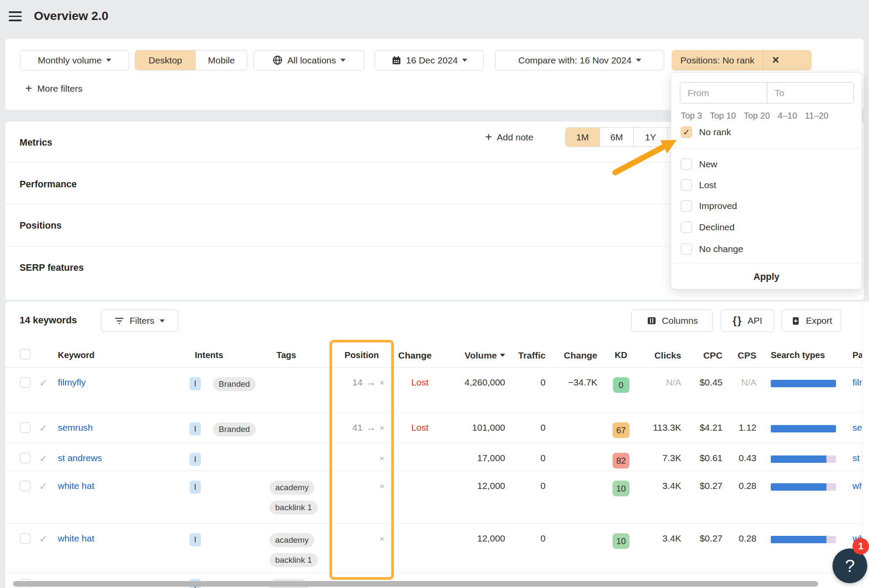 This screenshot has width=869, height=588. Describe the element at coordinates (43, 458) in the screenshot. I see `tracked-check-icon: ✓` at that location.